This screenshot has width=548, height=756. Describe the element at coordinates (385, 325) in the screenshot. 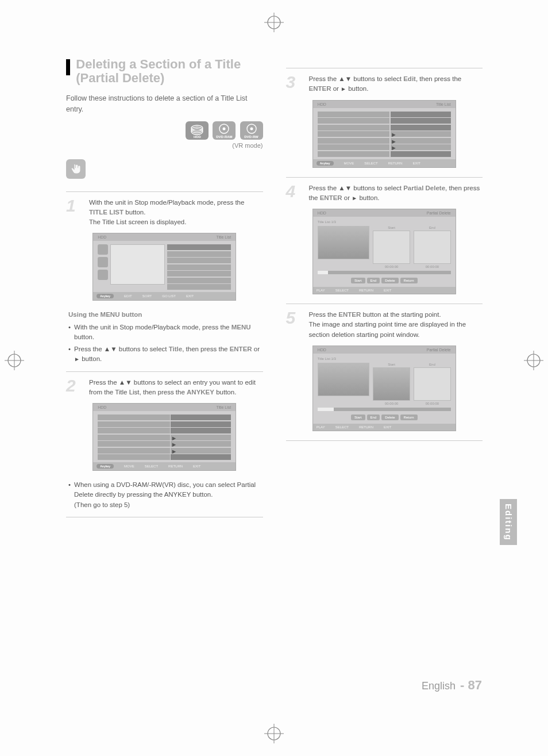

I see `step-5: 5 Press the ENTER button at the starting…` at that location.